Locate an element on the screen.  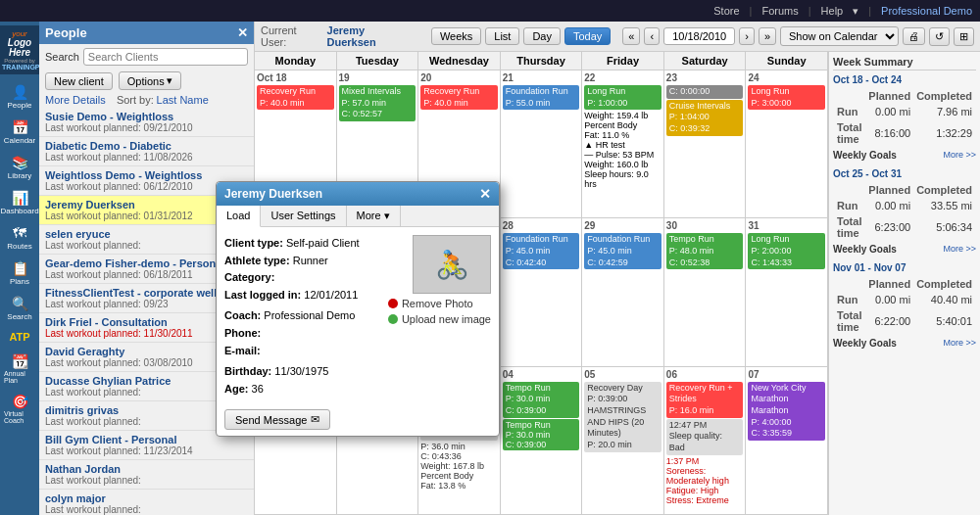
view-day-button: Day is located at coordinates (542, 36).